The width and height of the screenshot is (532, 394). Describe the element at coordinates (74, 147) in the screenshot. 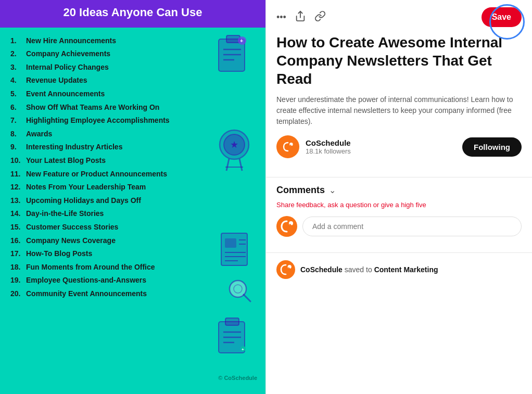

I see `idea-text: Interesting Industry Articles` at that location.